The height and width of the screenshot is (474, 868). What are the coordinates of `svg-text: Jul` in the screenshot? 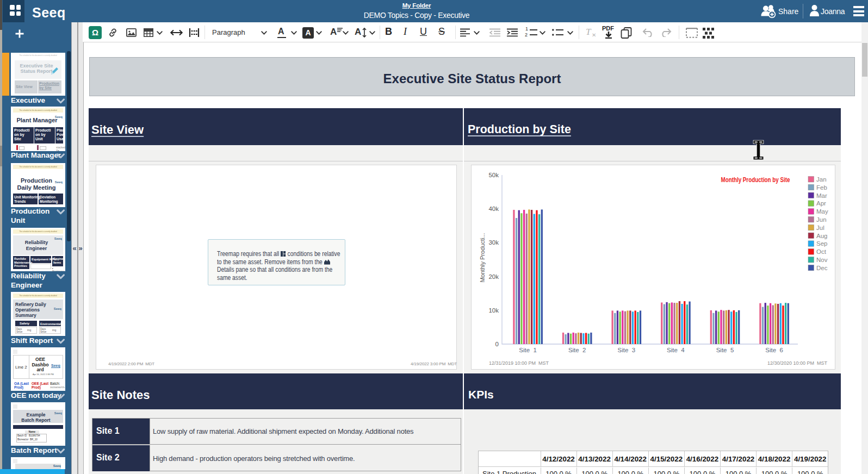 It's located at (820, 228).